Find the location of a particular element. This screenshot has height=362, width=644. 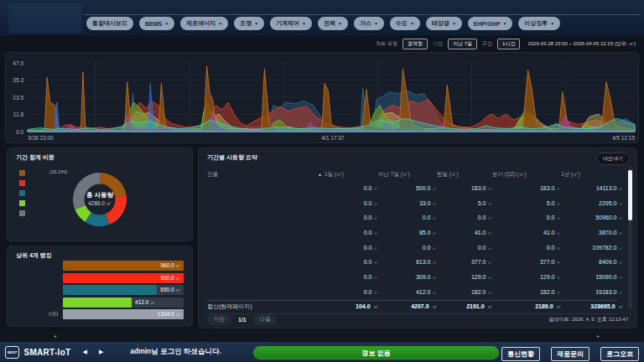

page-indicator: 1/1 is located at coordinates (242, 320).